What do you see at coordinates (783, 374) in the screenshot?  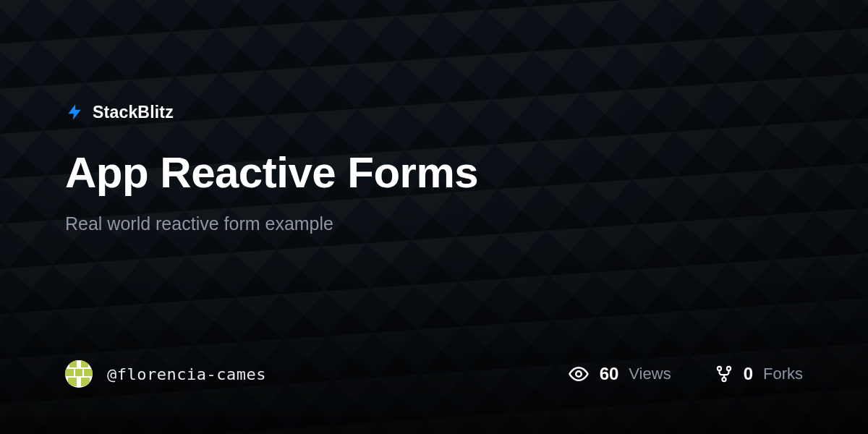 I see `forks-label: Forks` at bounding box center [783, 374].